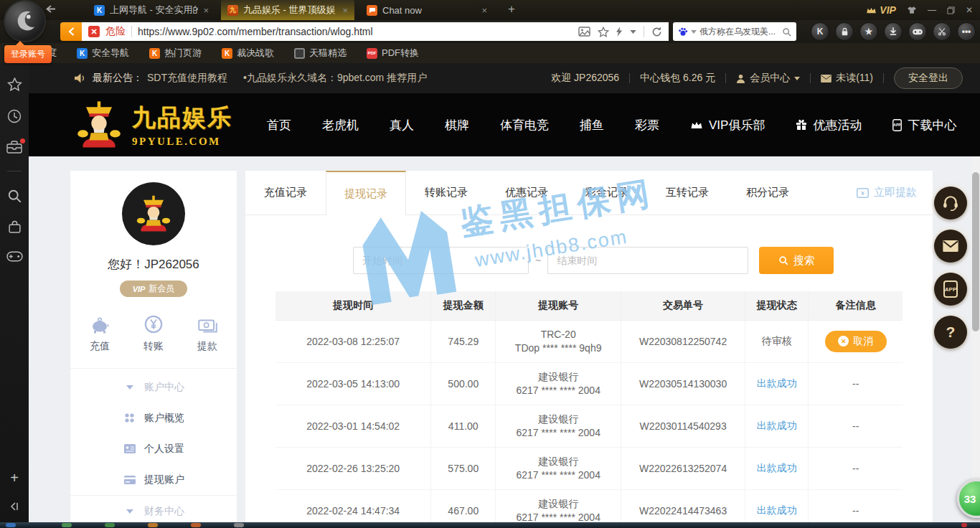 The image size is (980, 528). I want to click on tab-promo-records: 优惠记录, so click(527, 192).